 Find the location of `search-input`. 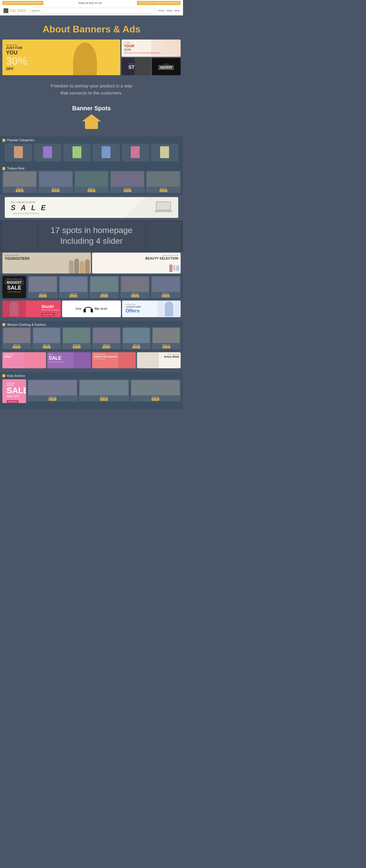

search-input is located at coordinates (92, 11).